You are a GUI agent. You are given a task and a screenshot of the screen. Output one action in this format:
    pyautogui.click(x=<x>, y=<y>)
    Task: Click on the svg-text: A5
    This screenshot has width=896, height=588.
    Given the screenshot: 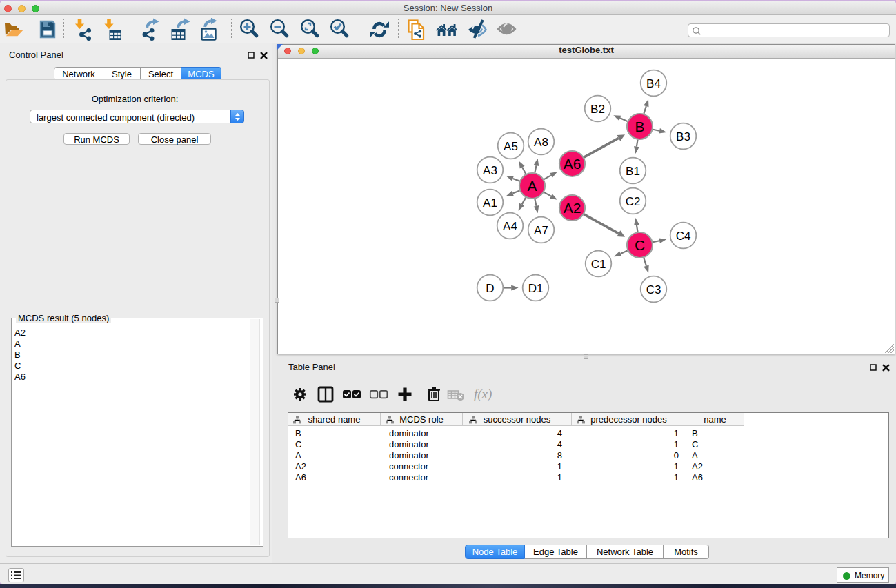 What is the action you would take?
    pyautogui.click(x=510, y=146)
    